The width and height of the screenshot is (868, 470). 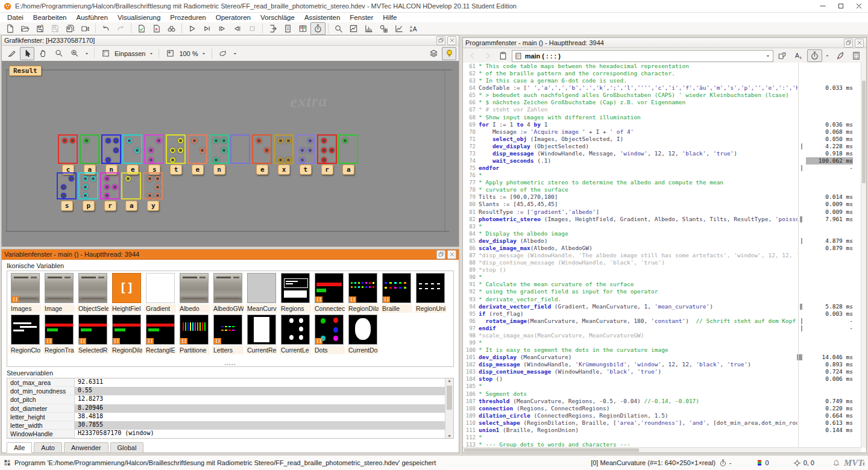 What do you see at coordinates (389, 17) in the screenshot?
I see `menu-item-hilfe: Hilfe` at bounding box center [389, 17].